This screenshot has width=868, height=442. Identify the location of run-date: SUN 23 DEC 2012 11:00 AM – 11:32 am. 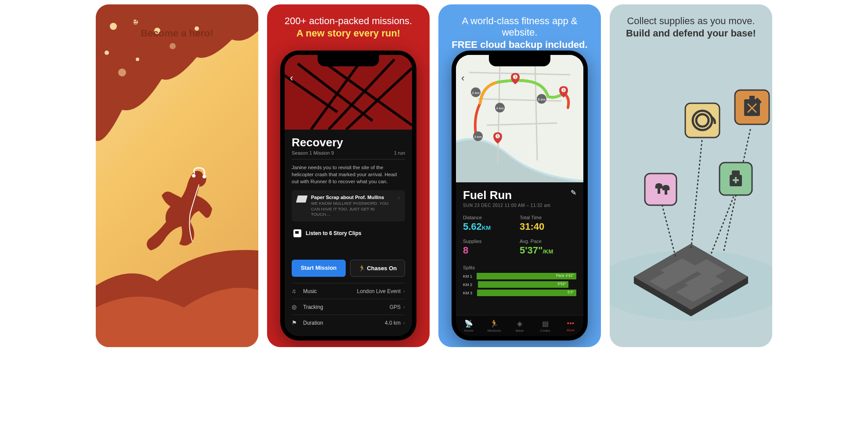
(507, 206).